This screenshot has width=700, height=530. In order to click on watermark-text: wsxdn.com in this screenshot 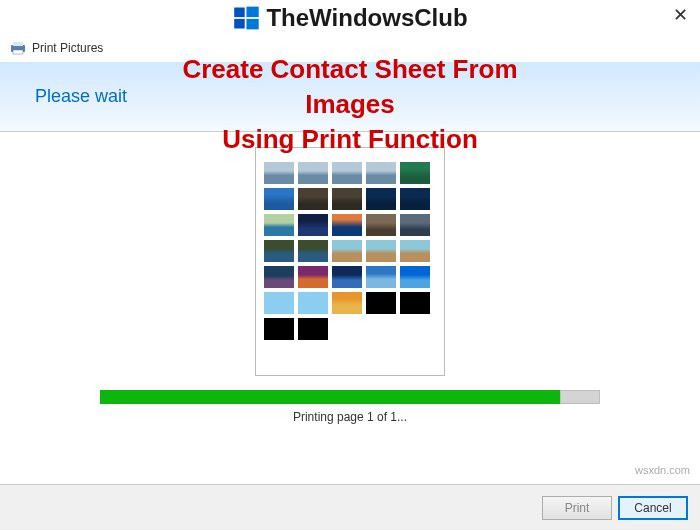, I will do `click(662, 470)`.